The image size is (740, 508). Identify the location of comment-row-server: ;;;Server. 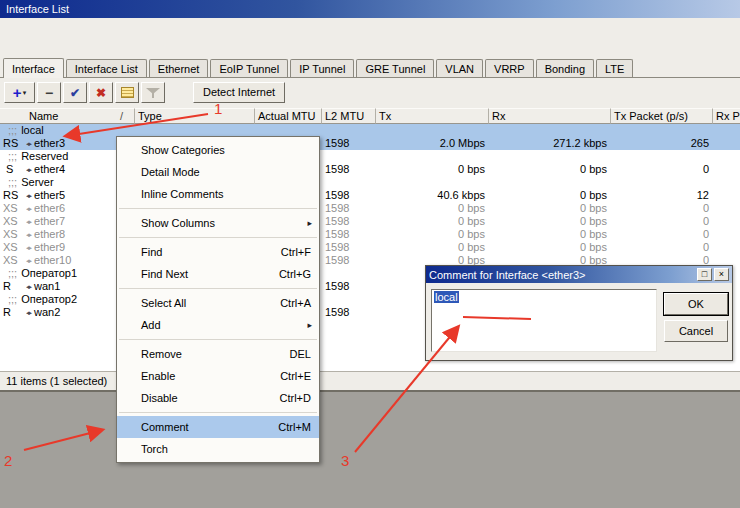
(370, 182).